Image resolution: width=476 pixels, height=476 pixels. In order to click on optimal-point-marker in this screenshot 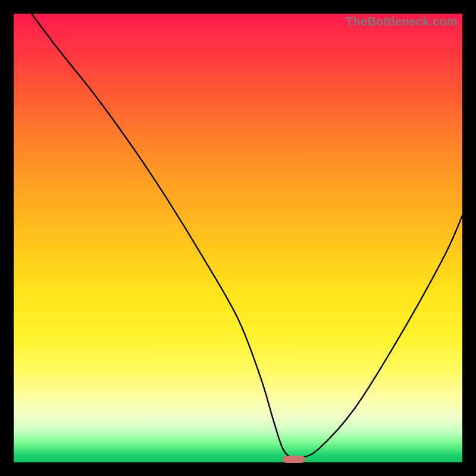, I will do `click(294, 459)`.